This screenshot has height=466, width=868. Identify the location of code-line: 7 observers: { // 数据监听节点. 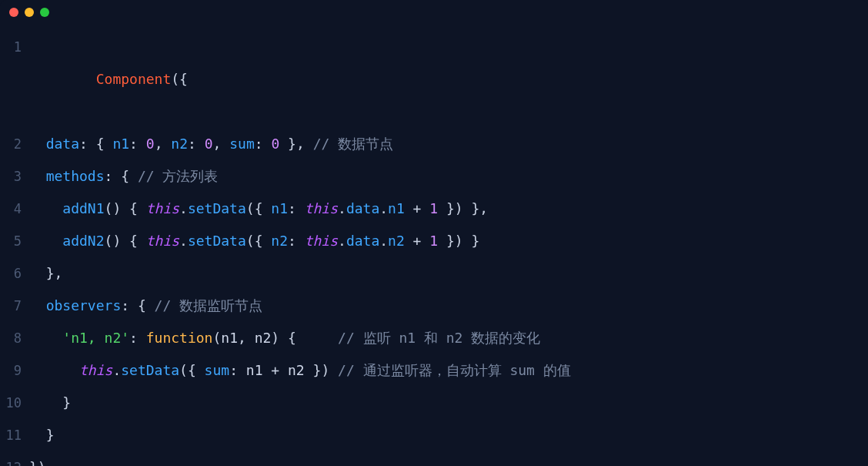
(434, 306).